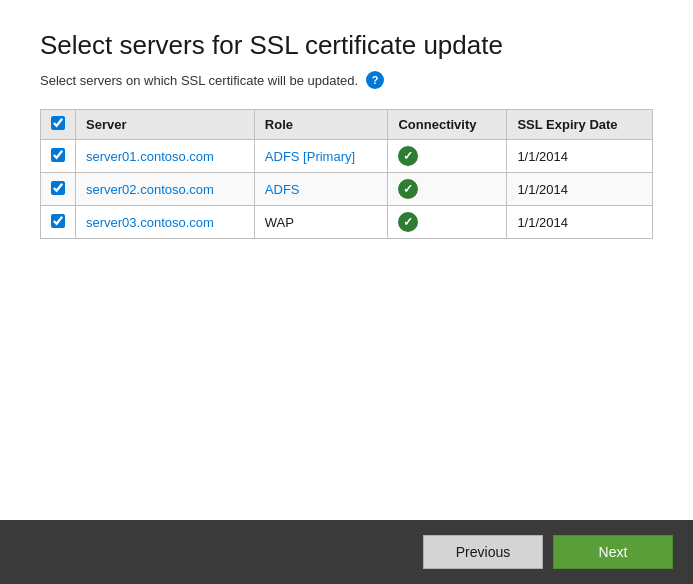 This screenshot has width=693, height=584. I want to click on row-server: server01.contoso.com, so click(166, 156).